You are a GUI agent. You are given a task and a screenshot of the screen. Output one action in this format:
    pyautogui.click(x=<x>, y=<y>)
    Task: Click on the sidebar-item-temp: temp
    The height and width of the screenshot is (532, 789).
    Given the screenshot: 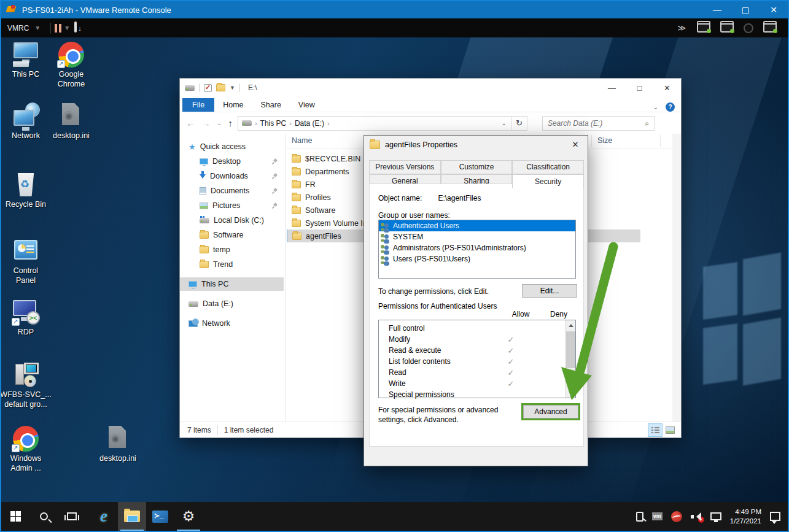 What is the action you would take?
    pyautogui.click(x=232, y=250)
    